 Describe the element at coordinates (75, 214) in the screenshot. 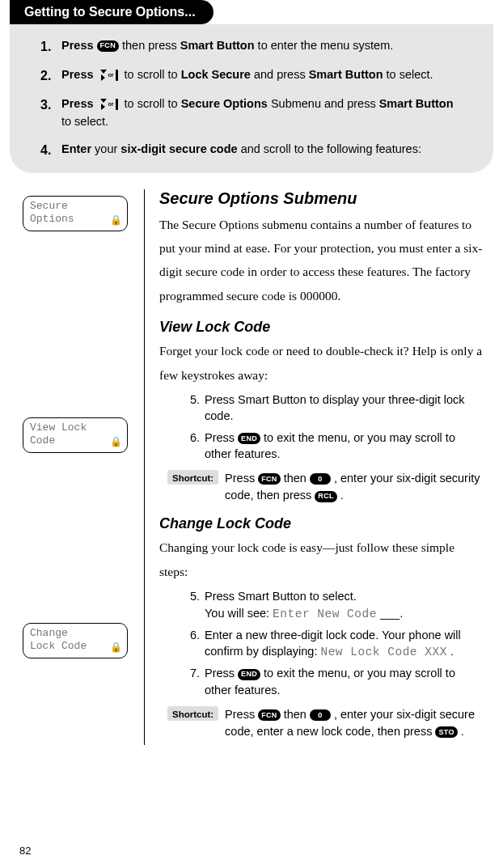

I see `lcd-secure-options: Secure Options 🔒` at that location.